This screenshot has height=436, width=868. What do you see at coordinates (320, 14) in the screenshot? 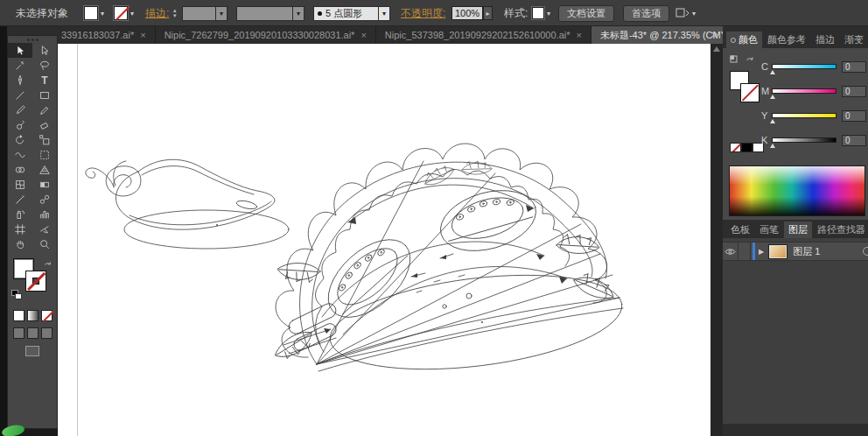
I see `brush-dot-icon` at bounding box center [320, 14].